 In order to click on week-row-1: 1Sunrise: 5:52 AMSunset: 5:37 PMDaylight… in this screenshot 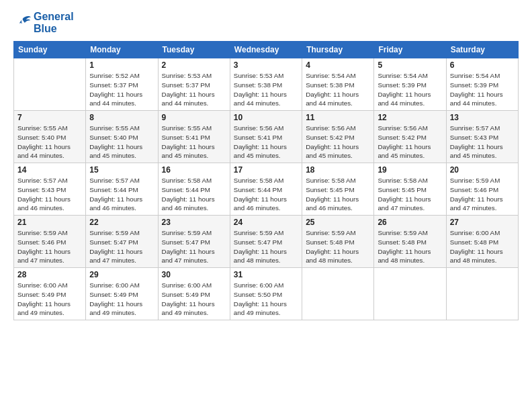, I will do `click(266, 85)`.